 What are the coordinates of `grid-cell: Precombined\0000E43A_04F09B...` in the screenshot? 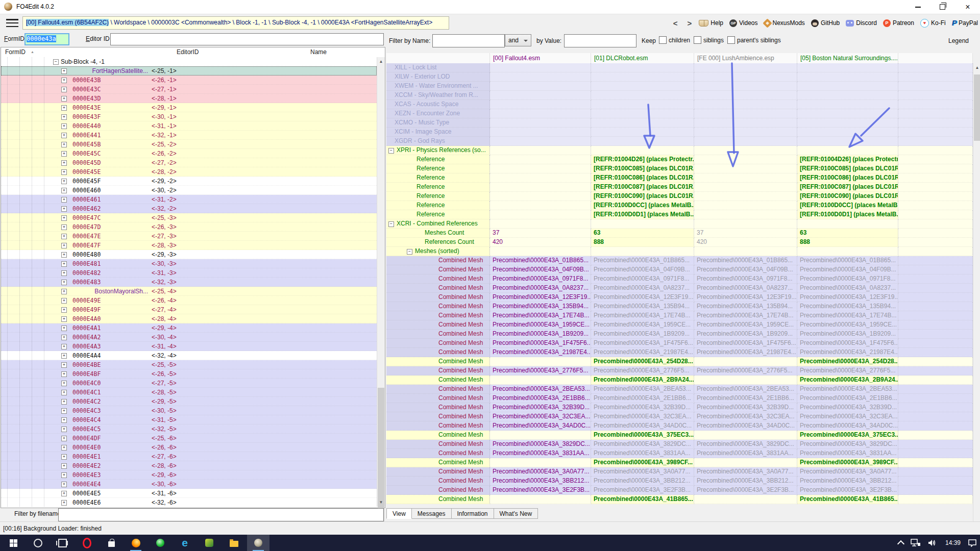 It's located at (541, 270).